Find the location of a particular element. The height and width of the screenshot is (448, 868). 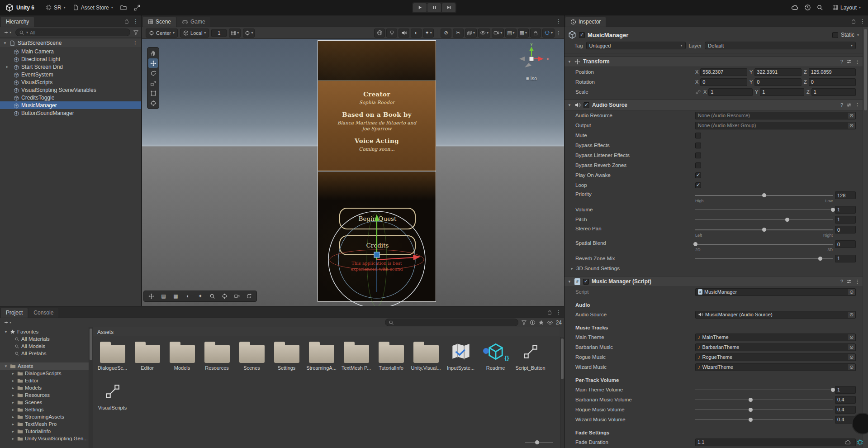

asset-item-editor: Editor is located at coordinates (147, 358).